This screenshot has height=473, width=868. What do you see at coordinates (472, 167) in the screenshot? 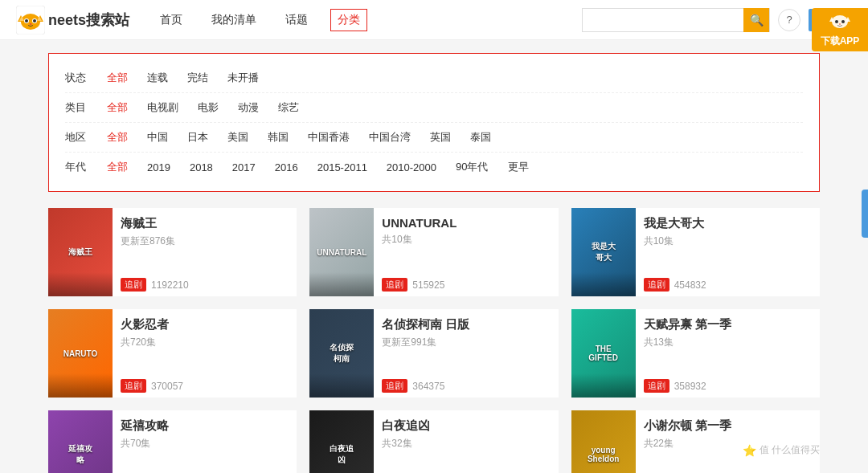
I see `filter-option-90年代: 90年代` at bounding box center [472, 167].